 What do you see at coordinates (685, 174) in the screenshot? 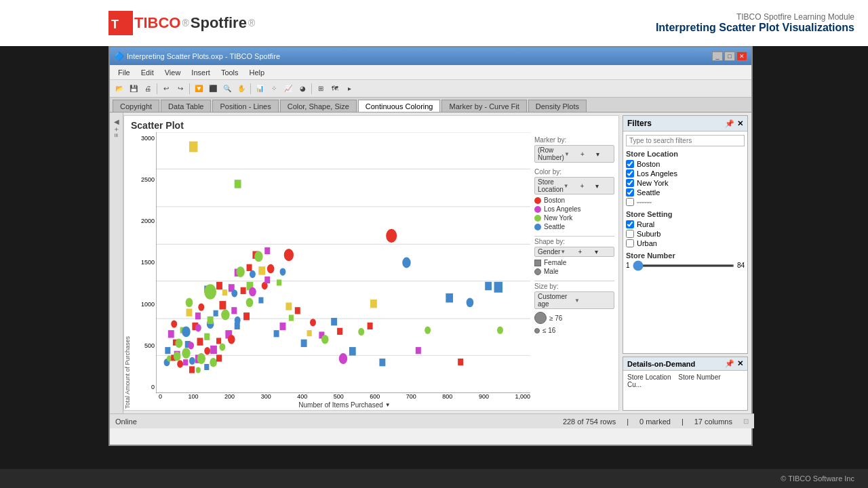
I see `filter-la: Los Angeles` at bounding box center [685, 174].